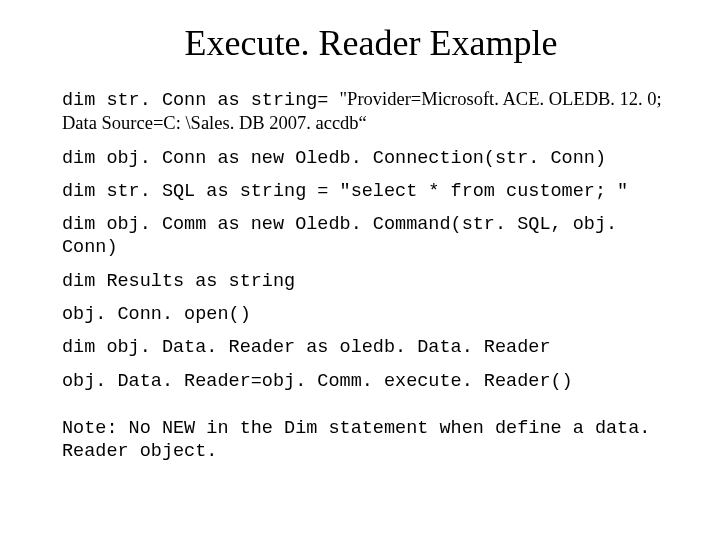 The height and width of the screenshot is (540, 720). I want to click on code-line-7: dim obj. Data. Reader as oledb. Data. Re…, so click(371, 348).